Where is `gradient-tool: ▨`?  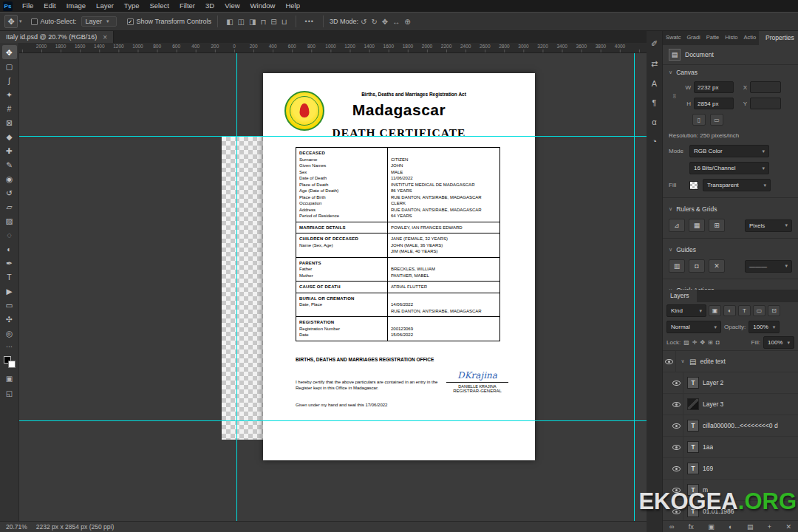 gradient-tool: ▨ is located at coordinates (10, 220).